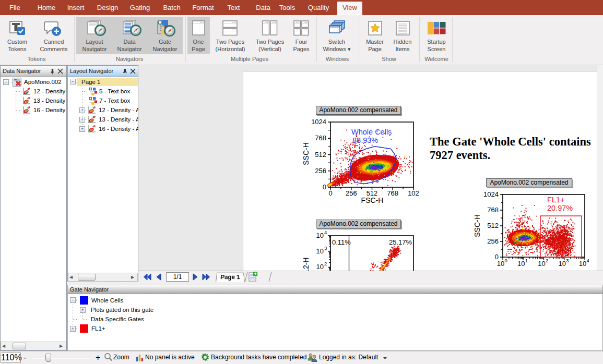 The image size is (603, 364). I want to click on svg-text: 25.17%, so click(401, 242).